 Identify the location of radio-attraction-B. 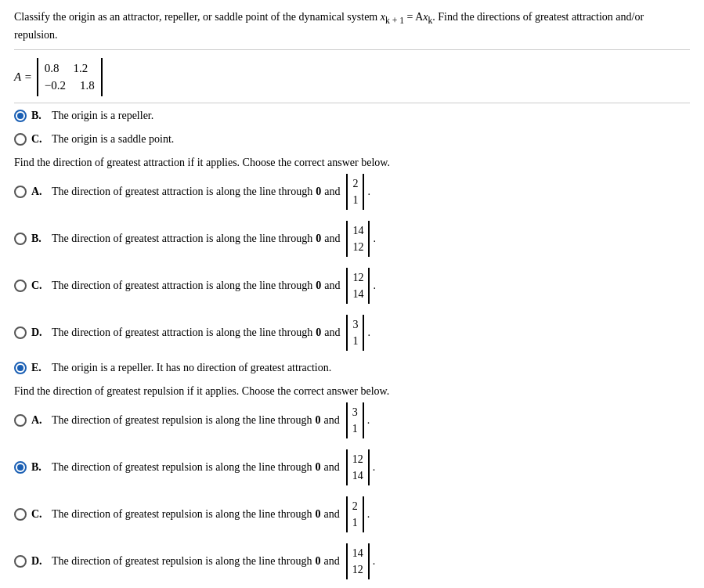
(20, 239).